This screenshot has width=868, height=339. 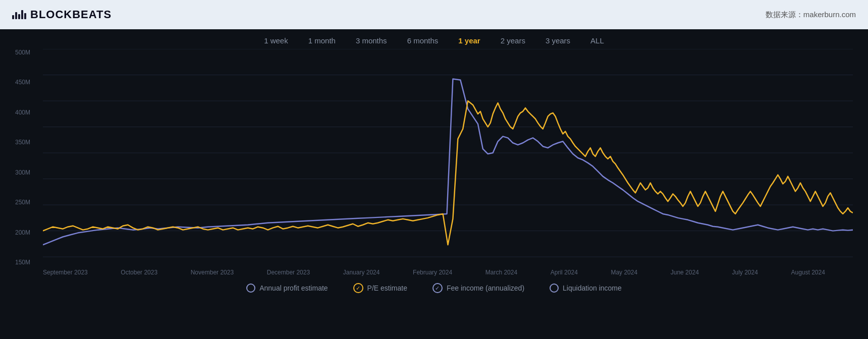 I want to click on logo: BLOCKBEATS, so click(x=62, y=15).